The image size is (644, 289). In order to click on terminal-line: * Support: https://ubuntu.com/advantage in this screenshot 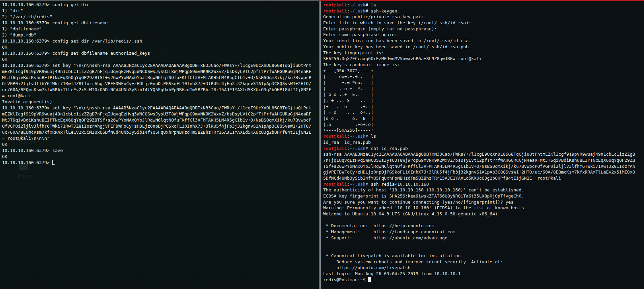, I will do `click(479, 238)`.